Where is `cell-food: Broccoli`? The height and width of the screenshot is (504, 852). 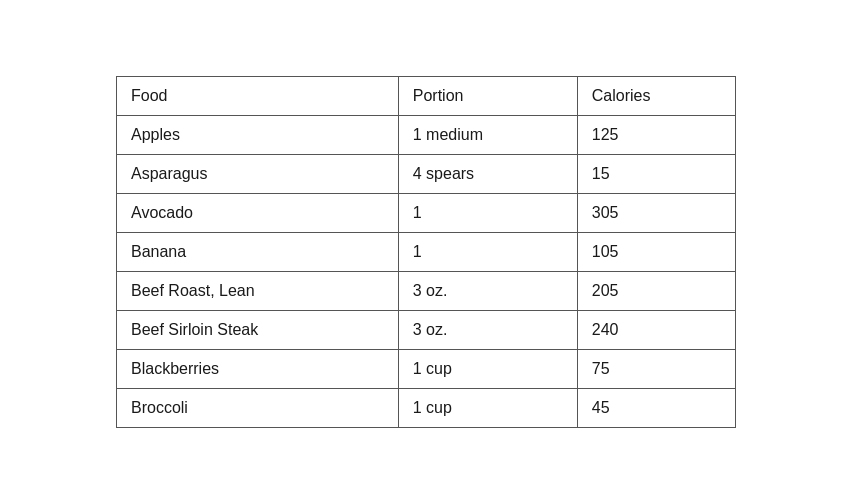
cell-food: Broccoli is located at coordinates (258, 408).